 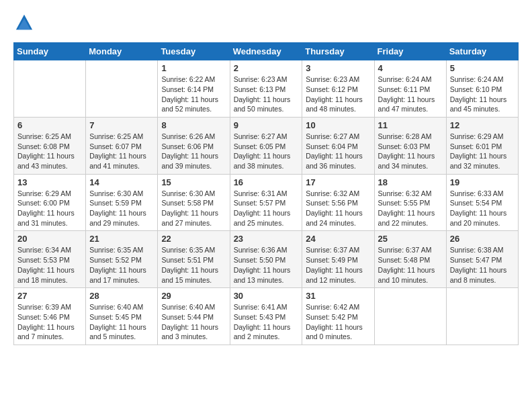 What do you see at coordinates (410, 68) in the screenshot?
I see `day-number: 4` at bounding box center [410, 68].